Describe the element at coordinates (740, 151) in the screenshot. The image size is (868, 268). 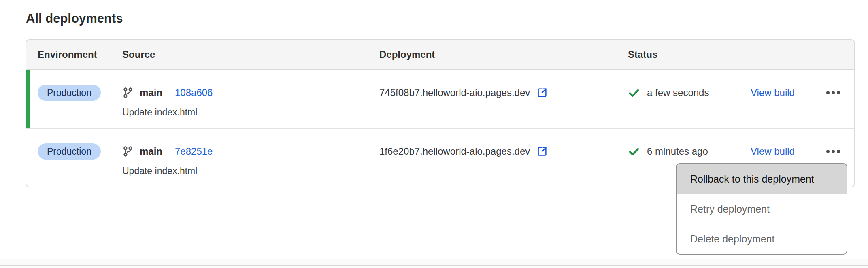
I see `status-cell: 6 minutes ago View build` at that location.